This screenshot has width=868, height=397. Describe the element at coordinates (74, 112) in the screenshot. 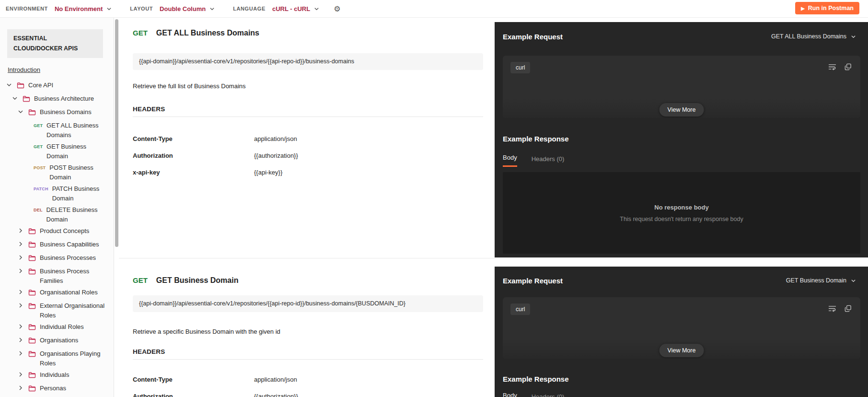

I see `sidebar-item-label: Business Domains` at that location.